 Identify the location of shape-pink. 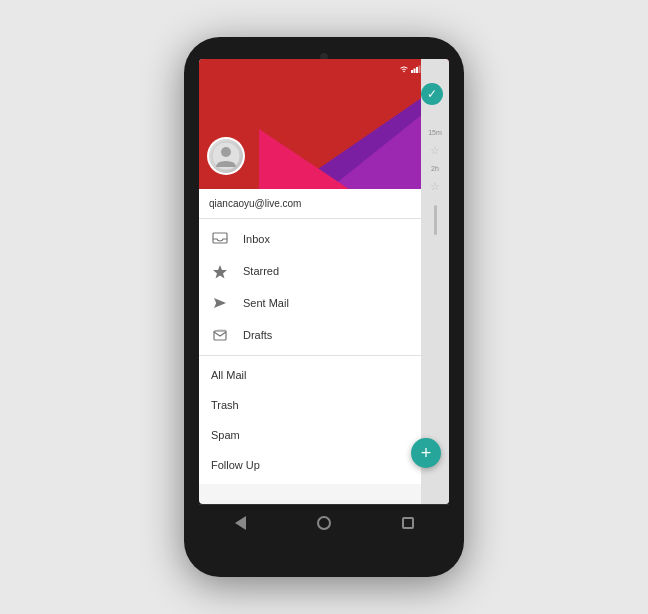
(304, 159).